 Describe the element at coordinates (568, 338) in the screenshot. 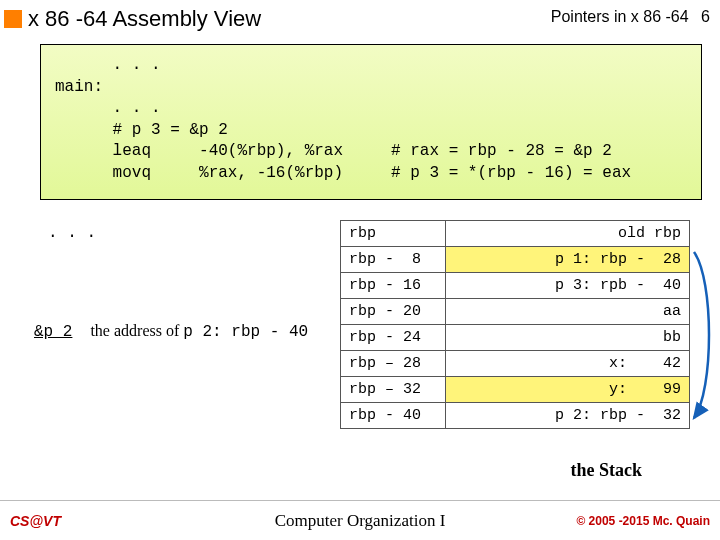

I see `stack-value: bb` at that location.